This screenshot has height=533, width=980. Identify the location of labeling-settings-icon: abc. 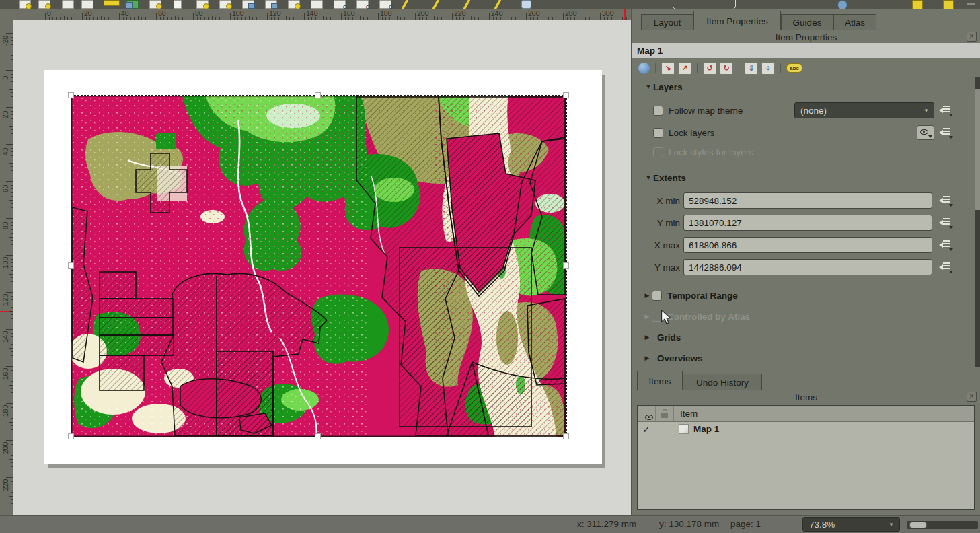
(794, 68).